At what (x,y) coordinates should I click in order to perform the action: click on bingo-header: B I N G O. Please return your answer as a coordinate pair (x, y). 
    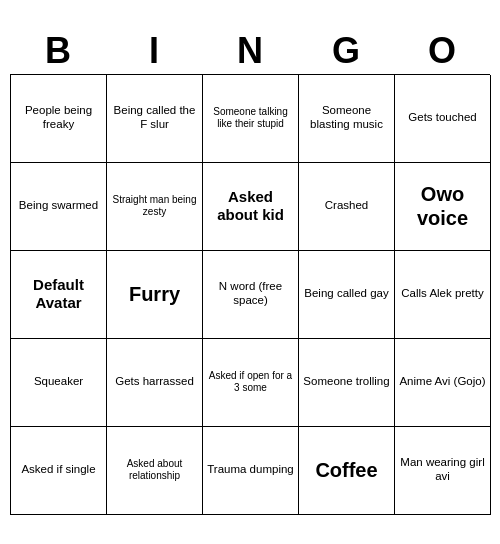
    Looking at the image, I should click on (250, 51).